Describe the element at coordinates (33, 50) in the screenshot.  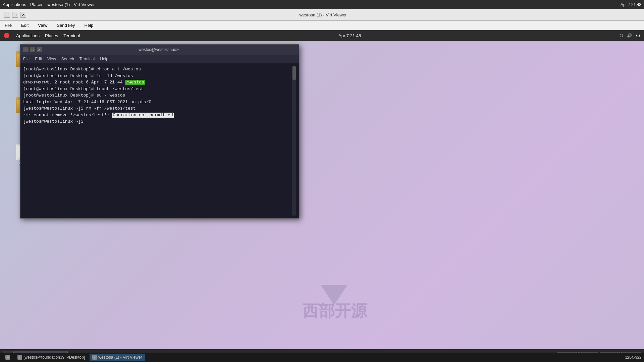
I see `term-maximize-btn: □` at that location.